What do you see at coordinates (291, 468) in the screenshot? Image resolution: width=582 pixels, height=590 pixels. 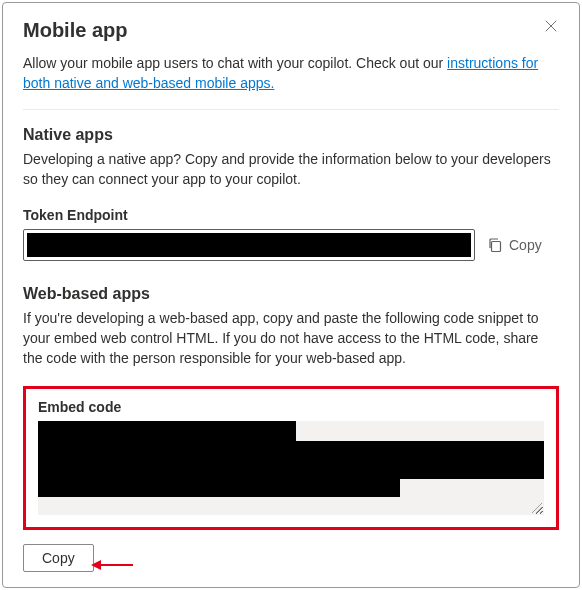 I see `embed-code-textarea` at bounding box center [291, 468].